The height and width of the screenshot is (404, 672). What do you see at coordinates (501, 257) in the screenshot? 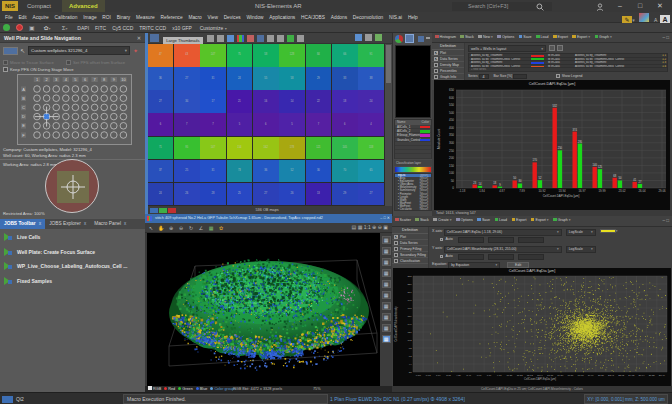
I see `y-max-input` at bounding box center [501, 257].